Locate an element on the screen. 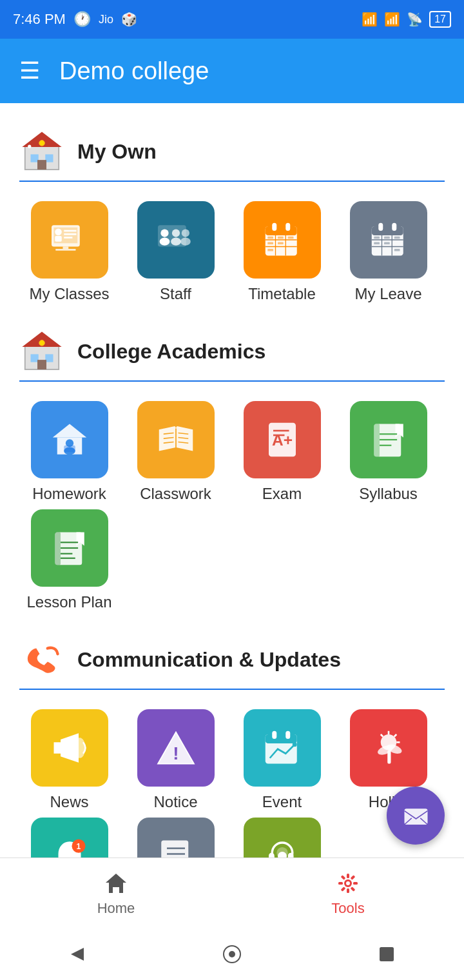 Image resolution: width=464 pixels, height=980 pixels. staff-label: Staff is located at coordinates (175, 294).